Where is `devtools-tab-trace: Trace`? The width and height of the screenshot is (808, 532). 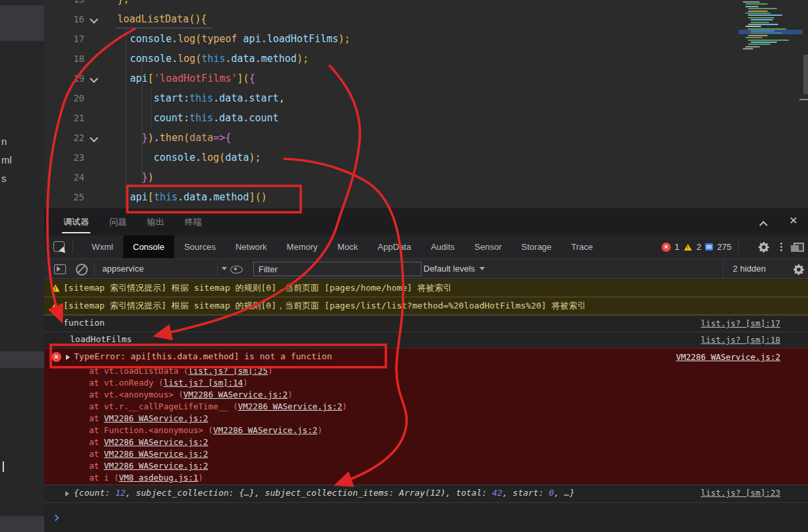 devtools-tab-trace: Trace is located at coordinates (582, 247).